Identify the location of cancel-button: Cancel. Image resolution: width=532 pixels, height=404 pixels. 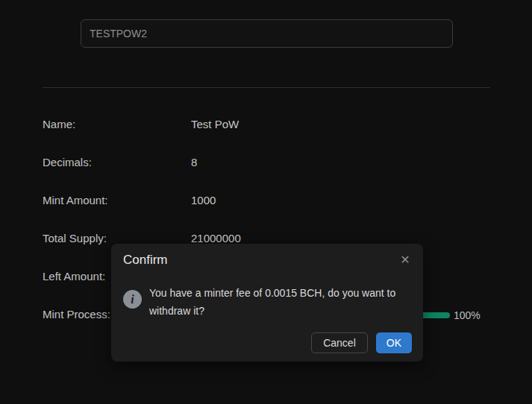
(339, 343).